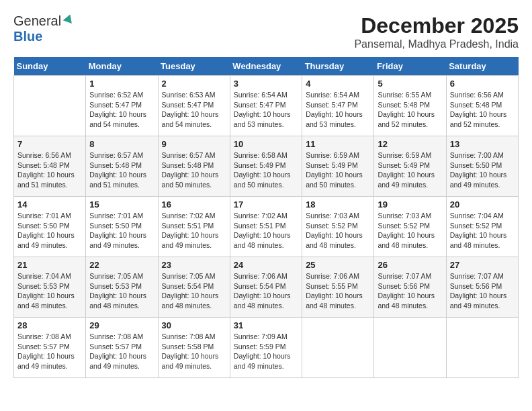  Describe the element at coordinates (266, 287) in the screenshot. I see `calendar-week-row: 21Sunrise: 7:04 AMSunset: 5:53 PMDayligh…` at that location.